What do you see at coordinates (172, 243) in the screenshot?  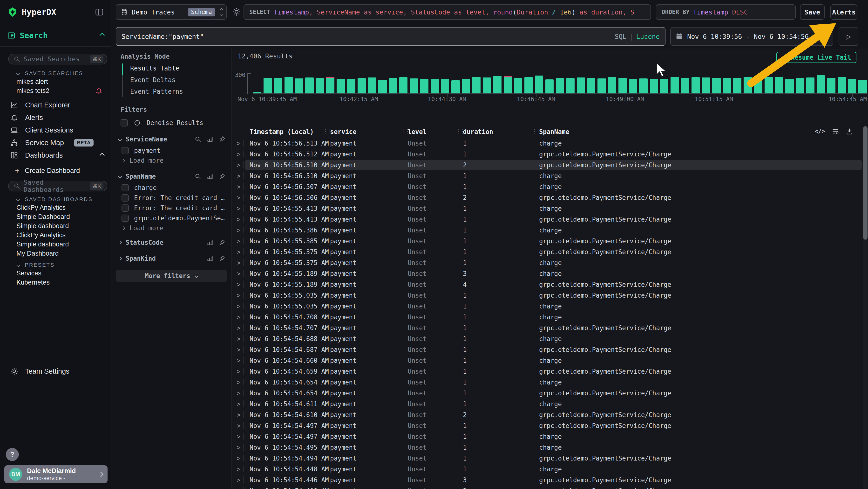 I see `filter-section-statuscode: StatusCode` at bounding box center [172, 243].